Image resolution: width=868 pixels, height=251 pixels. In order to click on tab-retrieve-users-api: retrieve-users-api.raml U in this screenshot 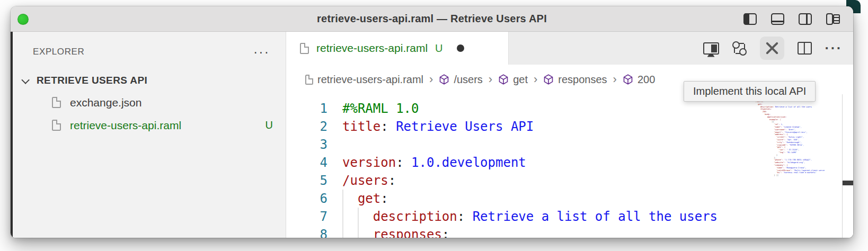, I will do `click(397, 48)`.